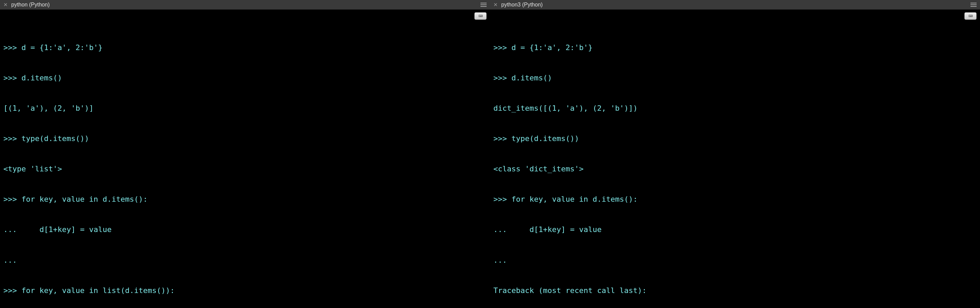  I want to click on tab-bar-left: ✕ python (Python), so click(245, 5).